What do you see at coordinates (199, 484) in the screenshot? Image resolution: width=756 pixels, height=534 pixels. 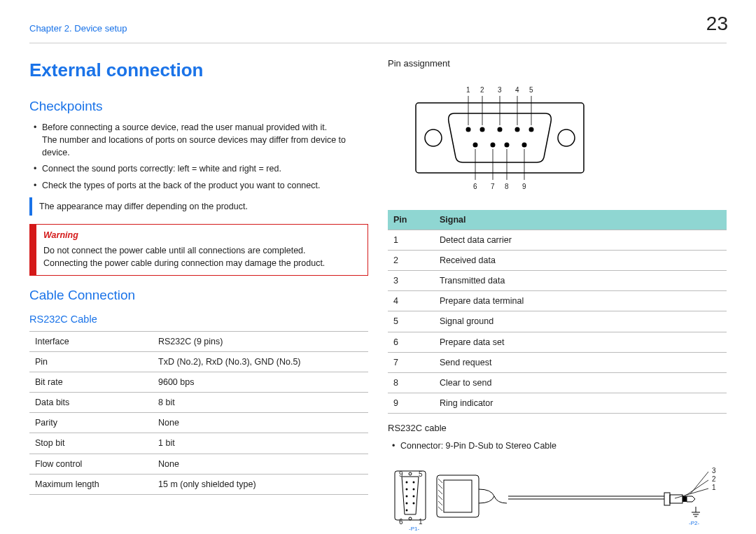 I see `table-row: Maximum length15 m (only shielded type)` at bounding box center [199, 484].